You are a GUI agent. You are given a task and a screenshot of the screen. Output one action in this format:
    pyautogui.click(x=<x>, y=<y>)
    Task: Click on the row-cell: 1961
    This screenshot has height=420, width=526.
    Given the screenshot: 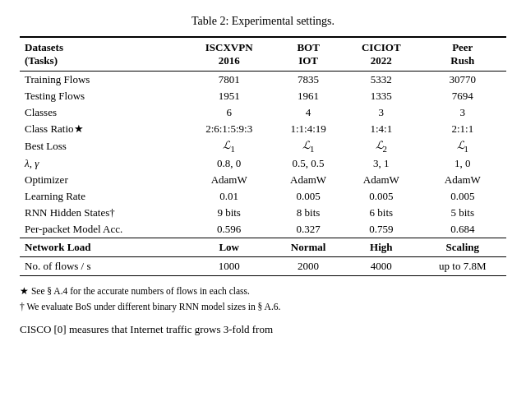 What is the action you would take?
    pyautogui.click(x=308, y=96)
    